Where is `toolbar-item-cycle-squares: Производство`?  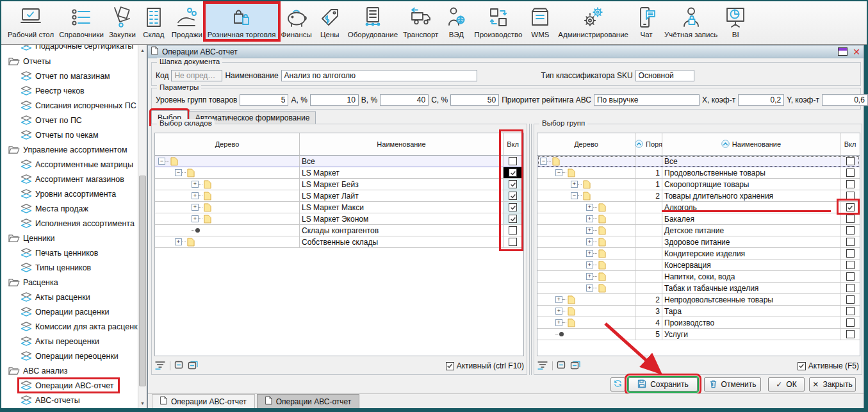
toolbar-item-cycle-squares: Производство is located at coordinates (498, 22).